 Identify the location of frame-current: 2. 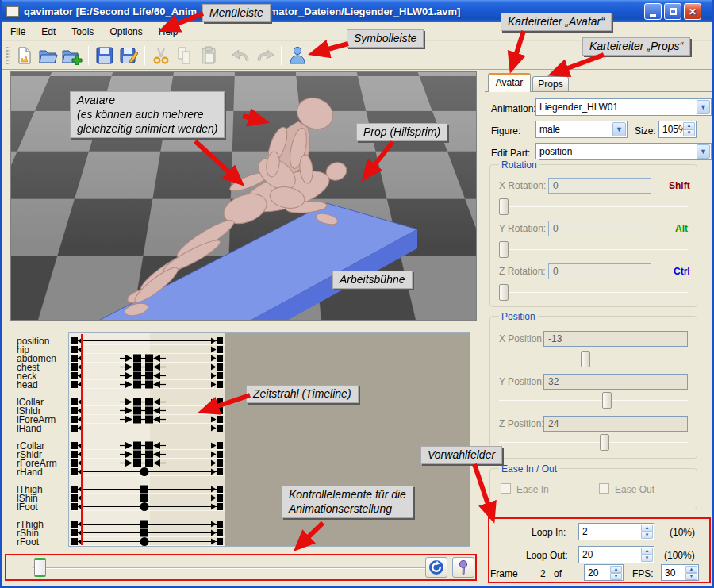
(543, 574).